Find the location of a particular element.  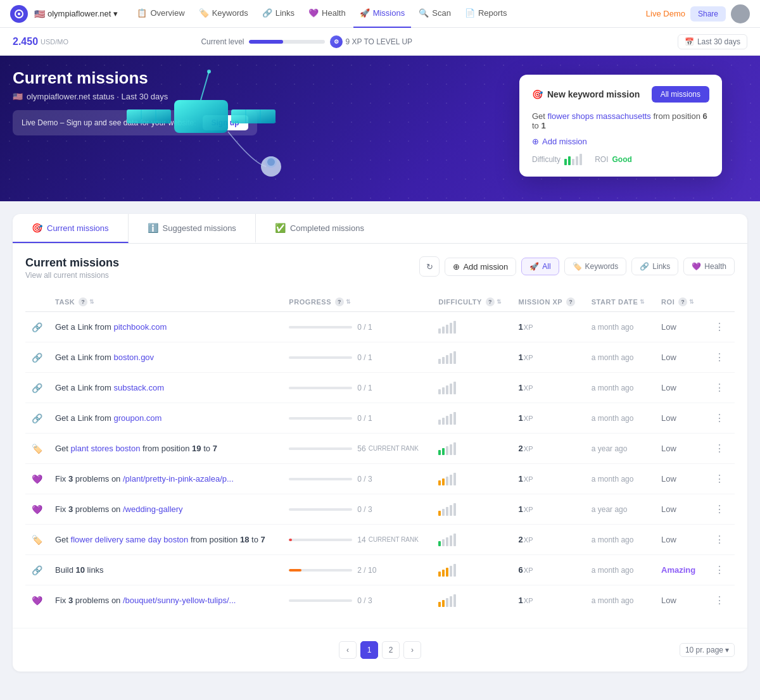

task-link: boston.gov is located at coordinates (134, 357).